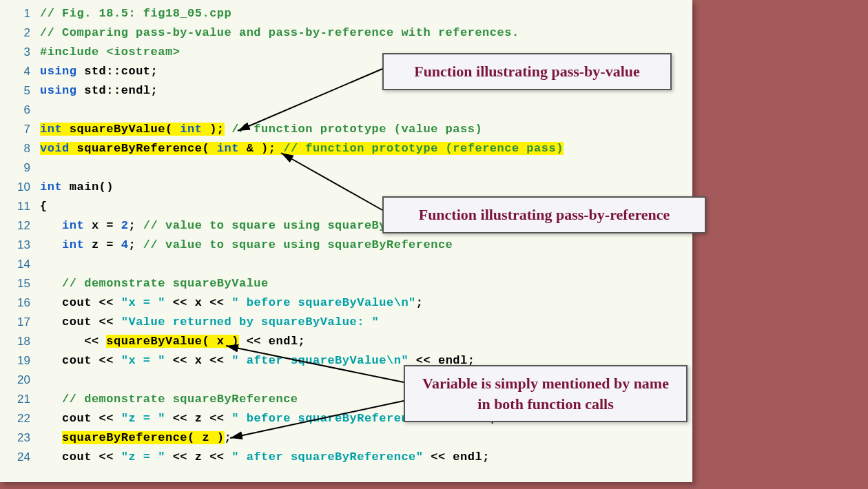 The width and height of the screenshot is (868, 489). Describe the element at coordinates (55, 149) in the screenshot. I see `keyword: void` at that location.